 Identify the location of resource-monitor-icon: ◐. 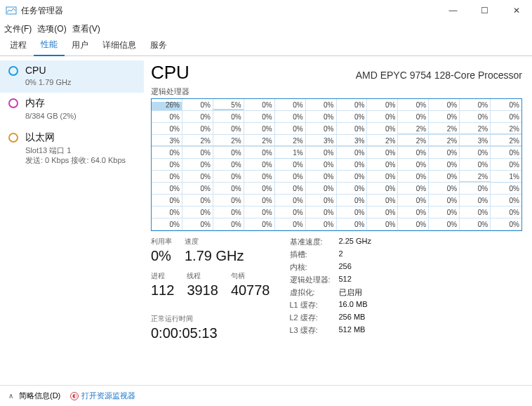
(74, 396).